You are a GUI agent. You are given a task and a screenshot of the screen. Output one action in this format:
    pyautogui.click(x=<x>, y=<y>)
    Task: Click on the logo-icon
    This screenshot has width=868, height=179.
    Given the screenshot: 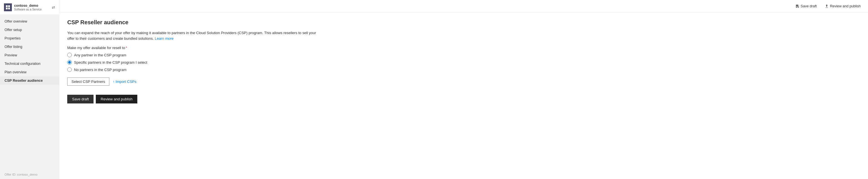 What is the action you would take?
    pyautogui.click(x=8, y=7)
    